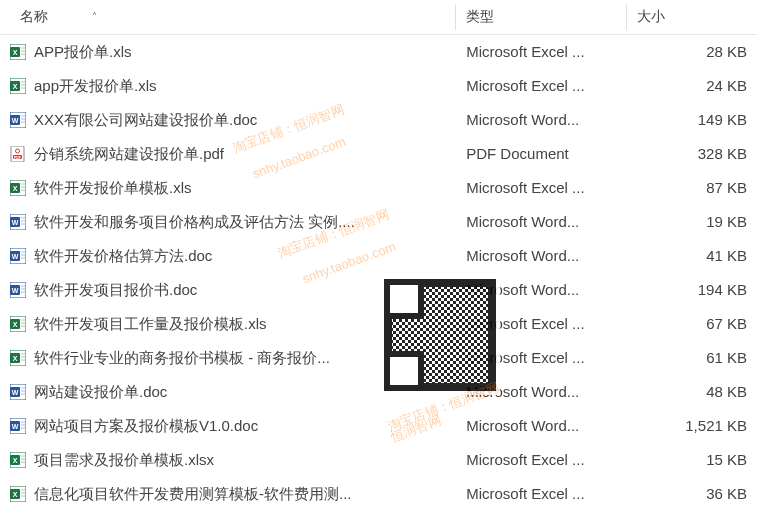  Describe the element at coordinates (182, 358) in the screenshot. I see `file-name-label: 软件行业专业的商务报价书模板 - 商务报价...` at that location.